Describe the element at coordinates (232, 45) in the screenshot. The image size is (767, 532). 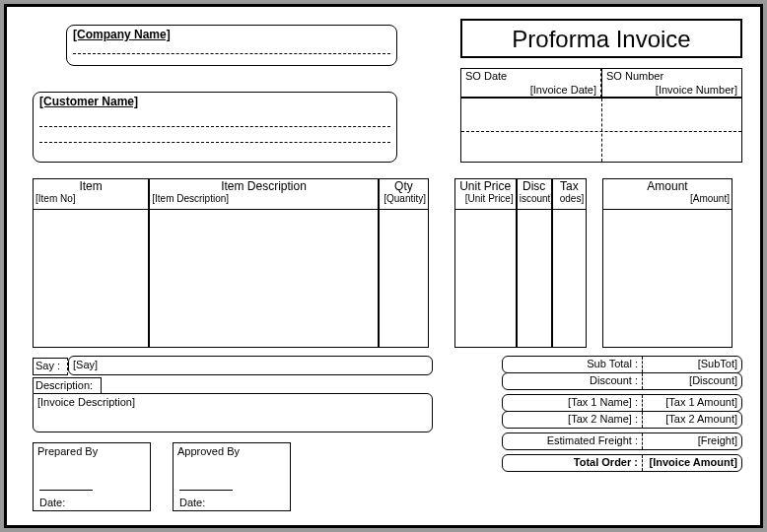
I see `company-name-box: [Company Name]` at that location.